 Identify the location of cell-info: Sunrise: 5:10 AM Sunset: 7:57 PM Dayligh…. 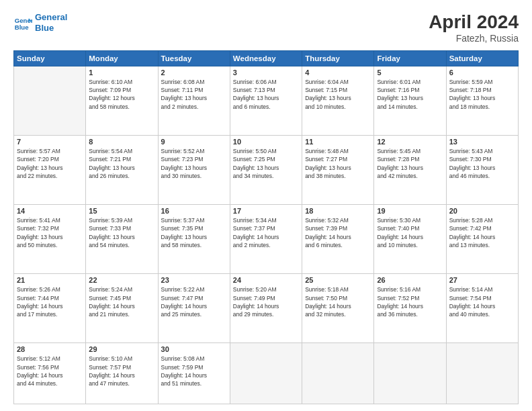
(122, 371).